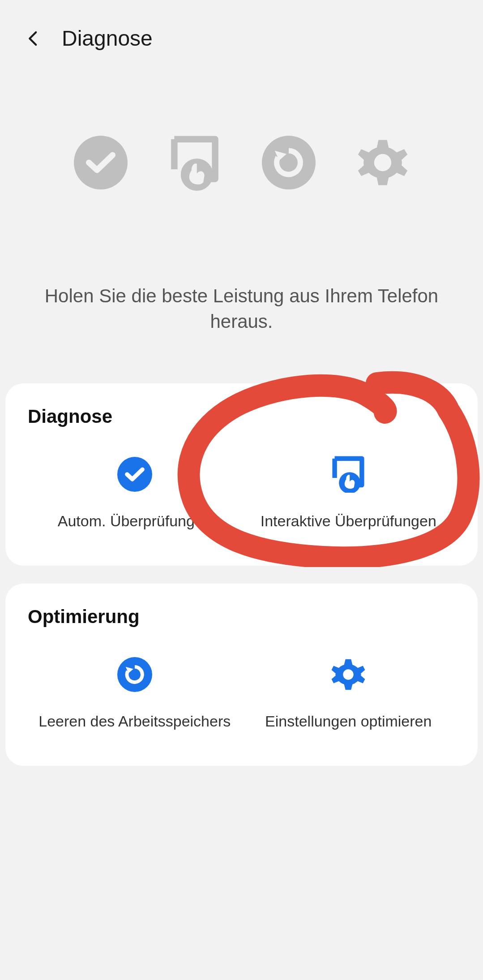  I want to click on tile-label: Leeren des Arbeitsspeichers, so click(134, 721).